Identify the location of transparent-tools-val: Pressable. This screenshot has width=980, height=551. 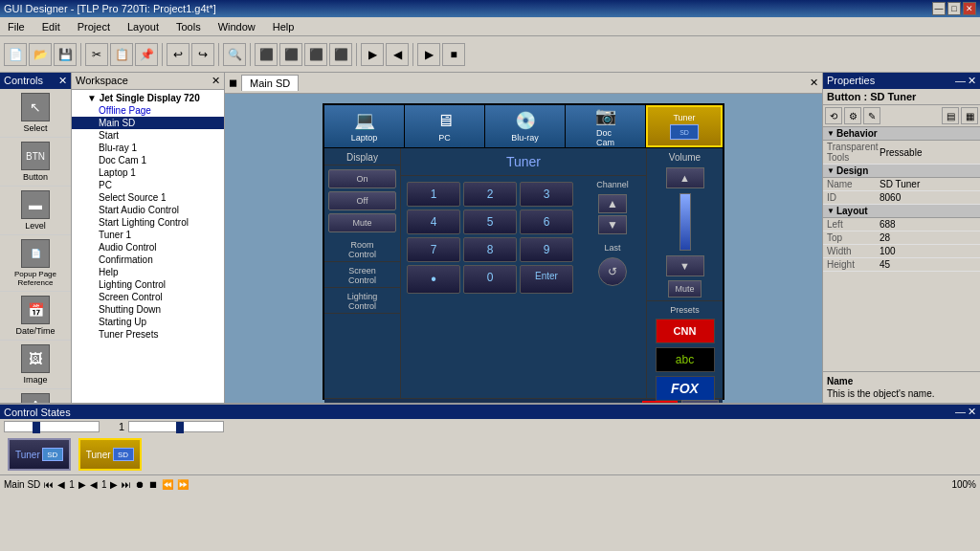
(928, 153).